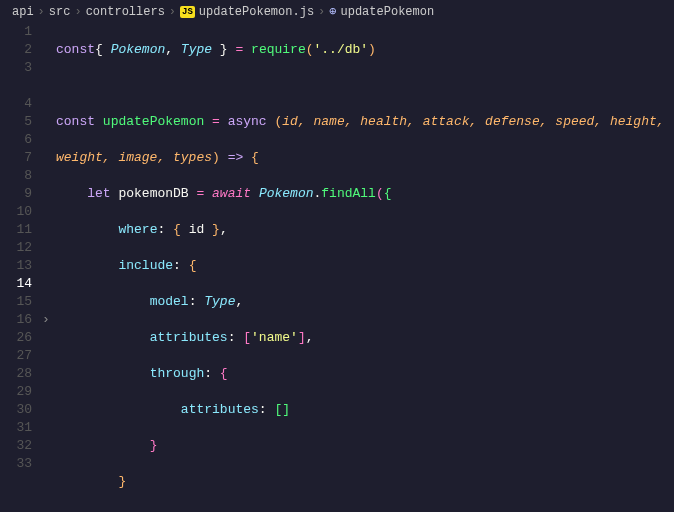  I want to click on line-number: 10, so click(16, 212).